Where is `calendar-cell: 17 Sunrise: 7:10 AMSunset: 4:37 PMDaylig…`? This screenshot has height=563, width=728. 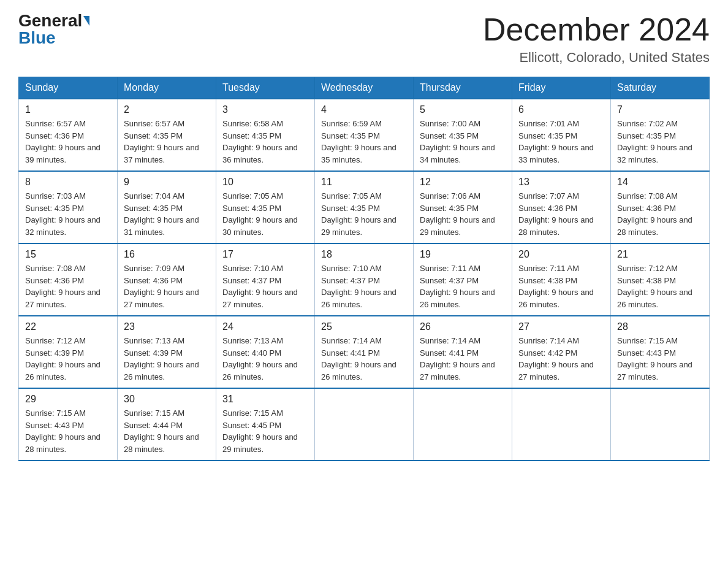
calendar-cell: 17 Sunrise: 7:10 AMSunset: 4:37 PMDaylig… is located at coordinates (266, 280).